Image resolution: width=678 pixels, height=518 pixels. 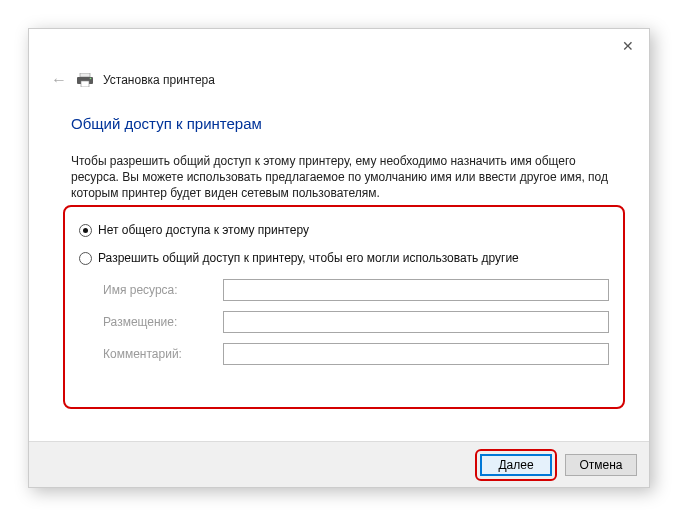 I want to click on close-icon, so click(x=628, y=46).